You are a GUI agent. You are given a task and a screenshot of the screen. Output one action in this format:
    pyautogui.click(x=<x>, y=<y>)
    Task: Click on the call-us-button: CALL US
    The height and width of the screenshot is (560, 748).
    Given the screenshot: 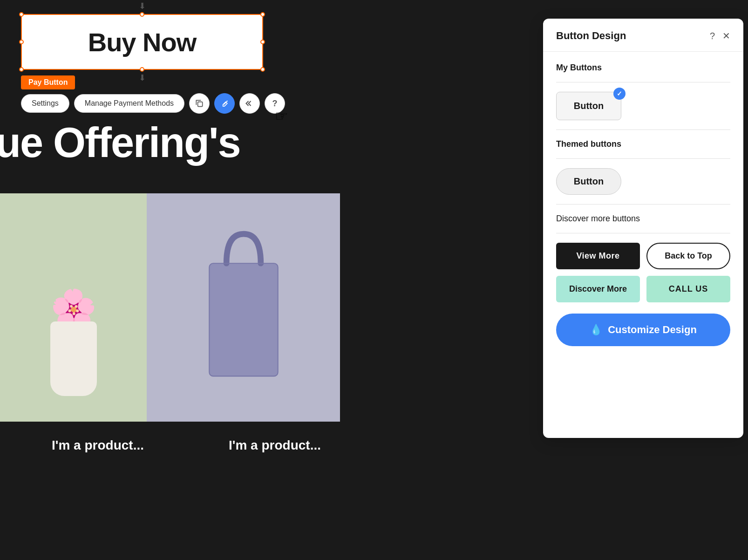 What is the action you would take?
    pyautogui.click(x=688, y=289)
    